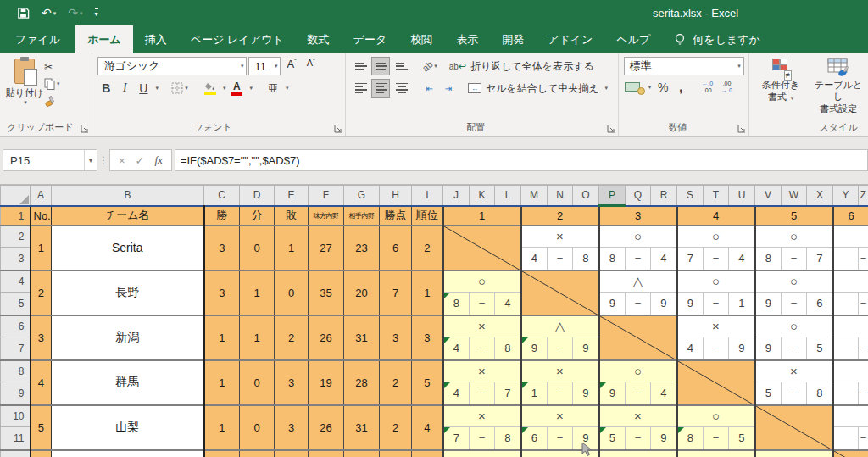 This screenshot has width=868, height=457. Describe the element at coordinates (85, 129) in the screenshot. I see `clipboard-dialog-launcher` at that location.